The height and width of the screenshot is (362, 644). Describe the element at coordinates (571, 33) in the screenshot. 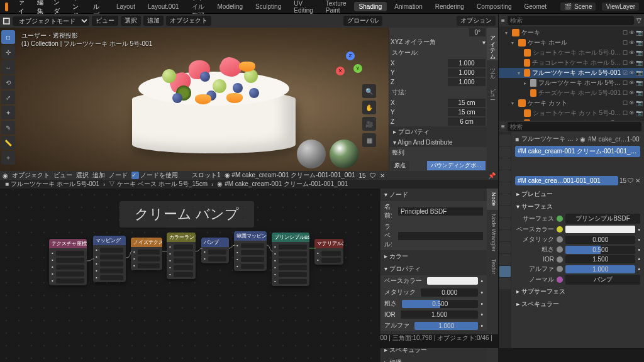

I see `outliner-row: ▾ケーキ☐👁📷` at that location.